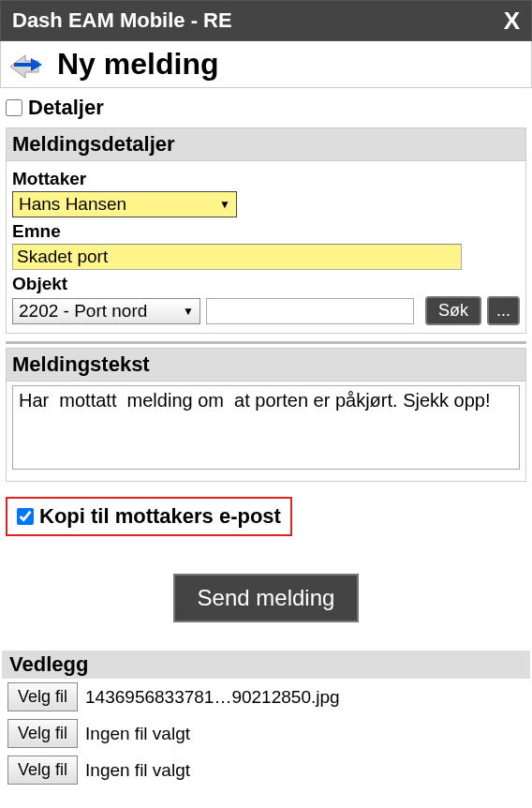  I want to click on object-value: 2202 - Port nord, so click(82, 311).